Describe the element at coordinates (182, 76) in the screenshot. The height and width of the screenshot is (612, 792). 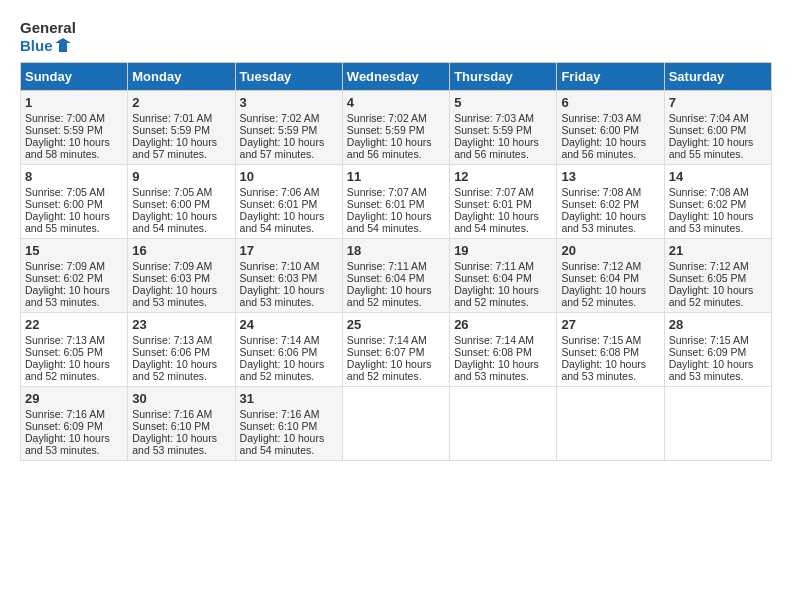
I see `column-header-monday: Monday` at that location.